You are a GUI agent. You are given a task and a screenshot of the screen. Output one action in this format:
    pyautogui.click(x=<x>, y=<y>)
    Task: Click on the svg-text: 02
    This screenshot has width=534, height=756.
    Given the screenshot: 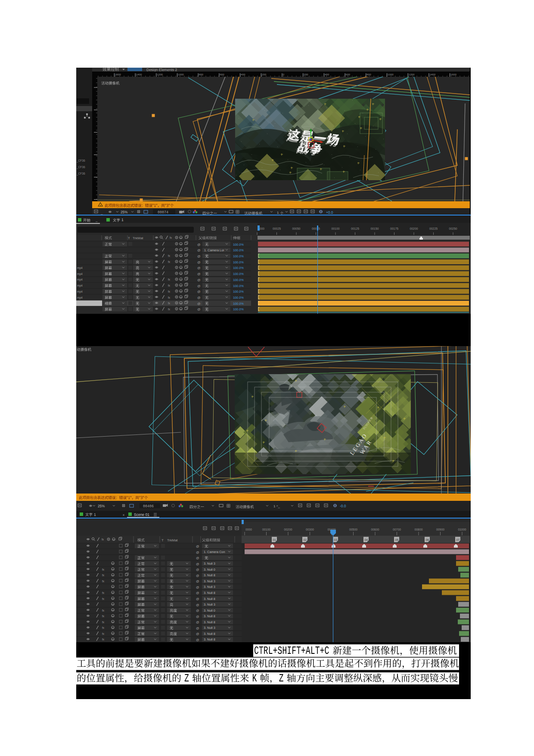 What is the action you would take?
    pyautogui.click(x=305, y=540)
    